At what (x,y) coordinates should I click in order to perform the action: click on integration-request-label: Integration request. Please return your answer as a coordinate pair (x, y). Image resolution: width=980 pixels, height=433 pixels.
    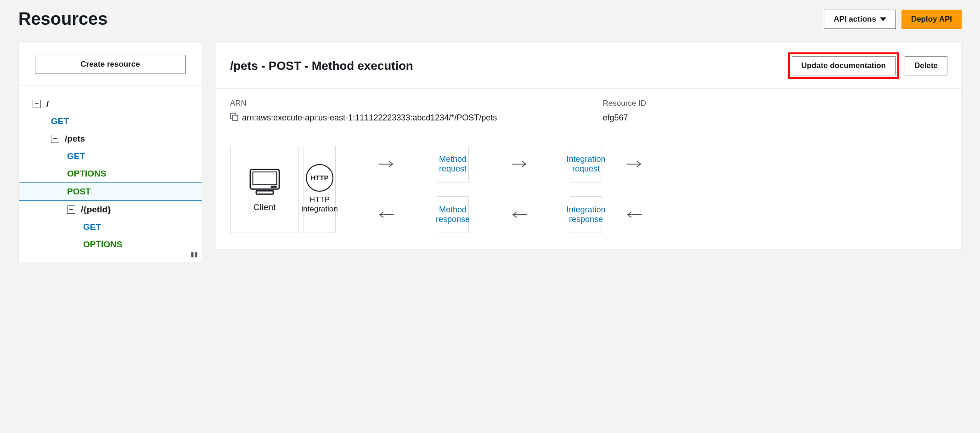
    Looking at the image, I should click on (586, 164).